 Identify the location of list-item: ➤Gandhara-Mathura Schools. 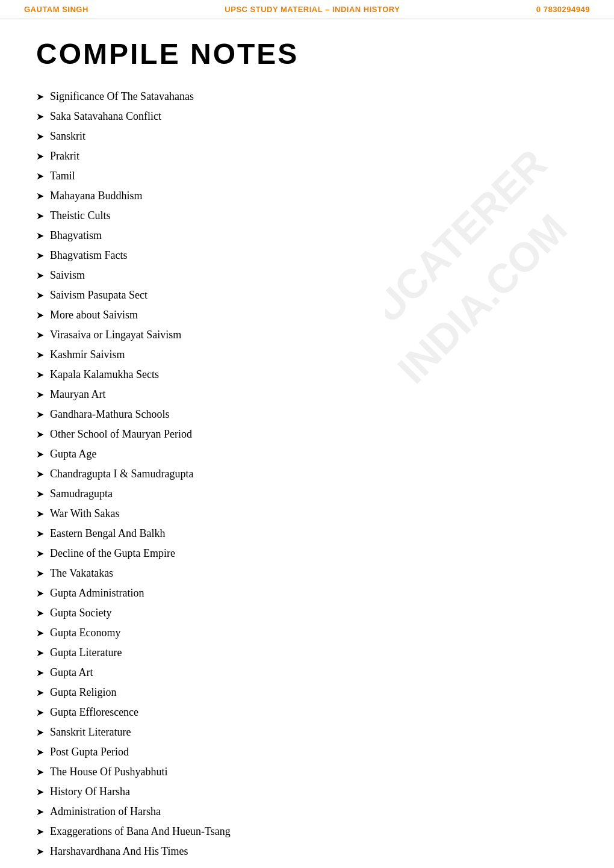
(307, 414).